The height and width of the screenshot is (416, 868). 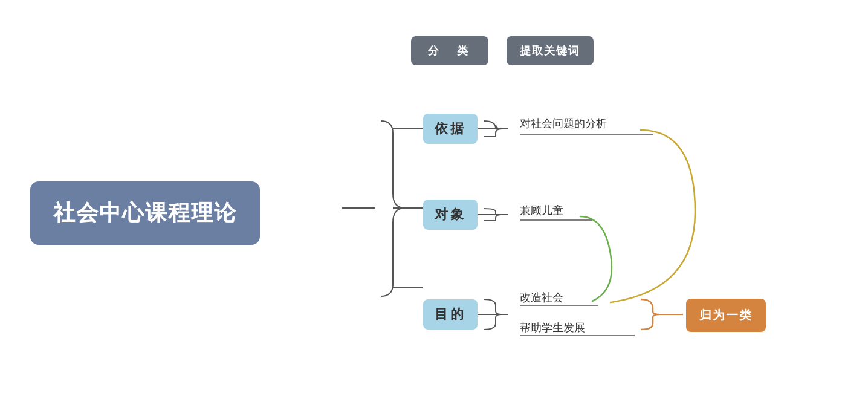 What do you see at coordinates (542, 297) in the screenshot?
I see `leaf-text-gaizao: 改造社会` at bounding box center [542, 297].